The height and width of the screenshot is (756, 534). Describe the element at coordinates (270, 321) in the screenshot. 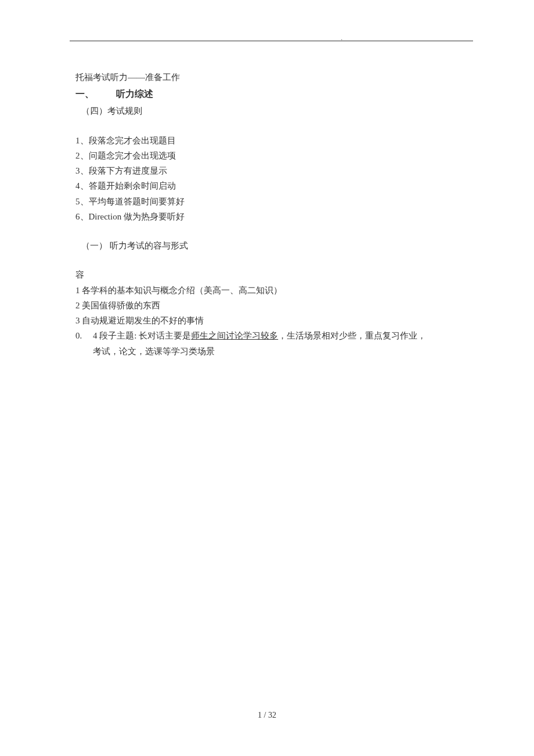

I see `content-item: 3 自动规避近期发生的不好的事情` at that location.